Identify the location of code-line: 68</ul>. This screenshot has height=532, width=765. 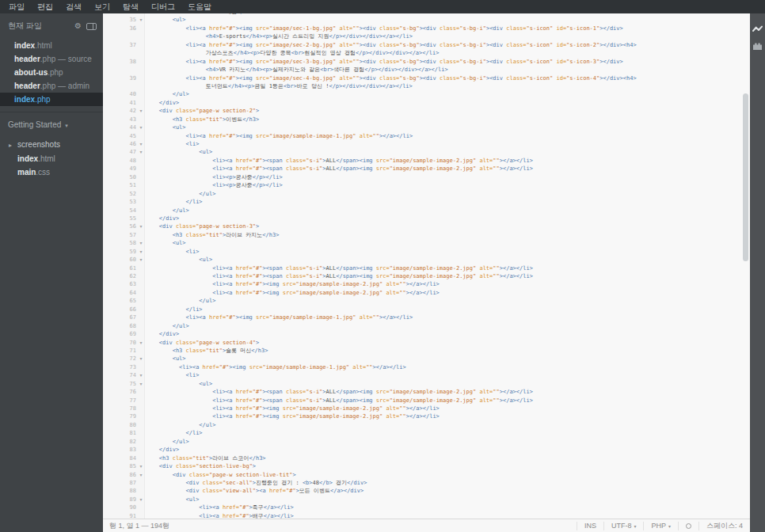
(422, 326).